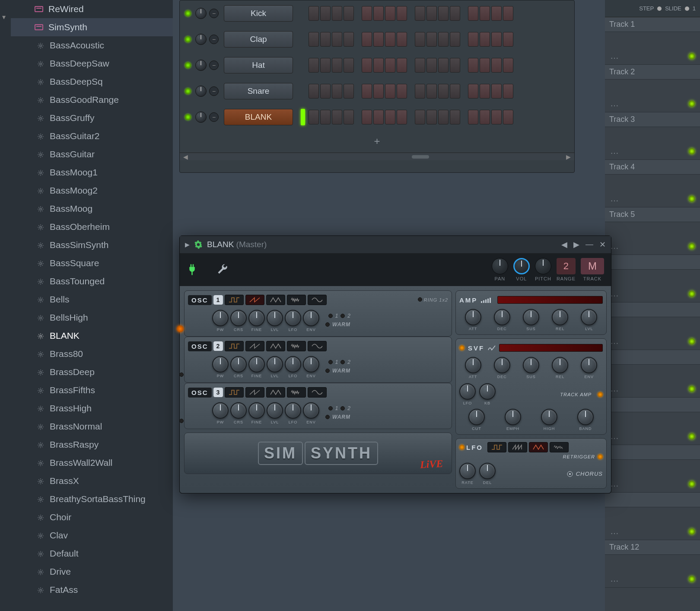 The image size is (700, 611). Describe the element at coordinates (518, 447) in the screenshot. I see `lfo-wave-saw` at that location.